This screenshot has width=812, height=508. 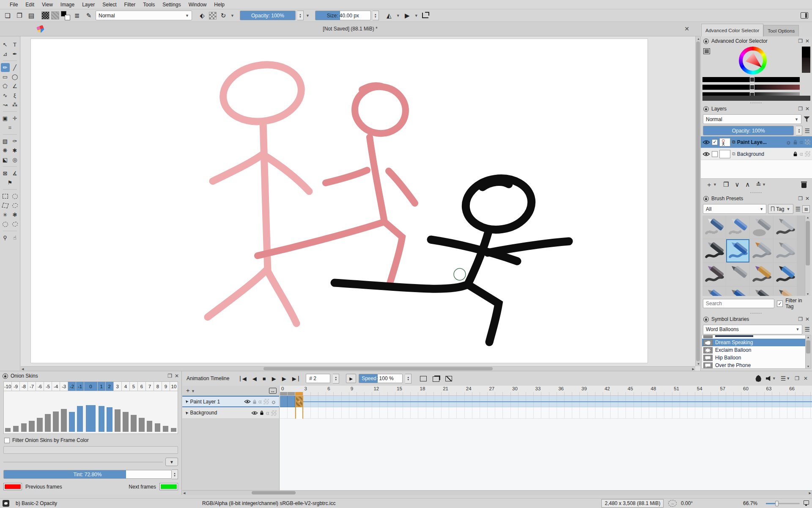 What do you see at coordinates (756, 199) in the screenshot?
I see `brush-presets-header: Brush Presets ❐ ✕` at bounding box center [756, 199].